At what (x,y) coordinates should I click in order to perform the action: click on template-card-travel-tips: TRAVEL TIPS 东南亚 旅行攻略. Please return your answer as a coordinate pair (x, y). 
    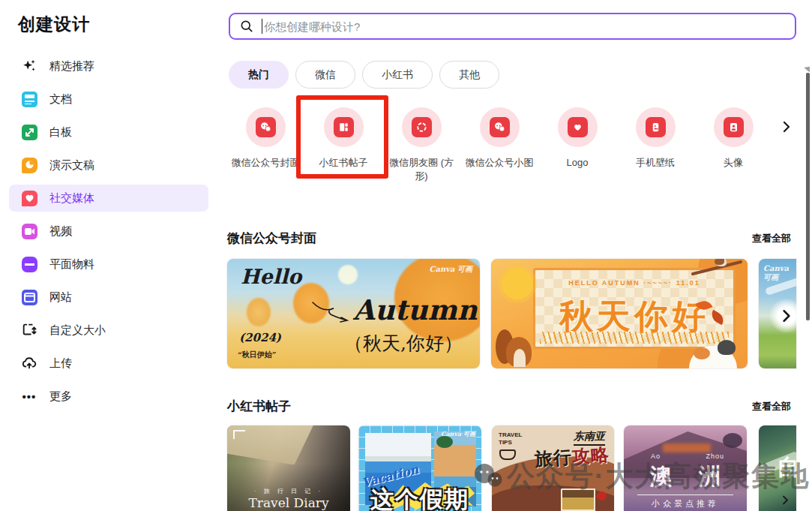
    Looking at the image, I should click on (553, 468).